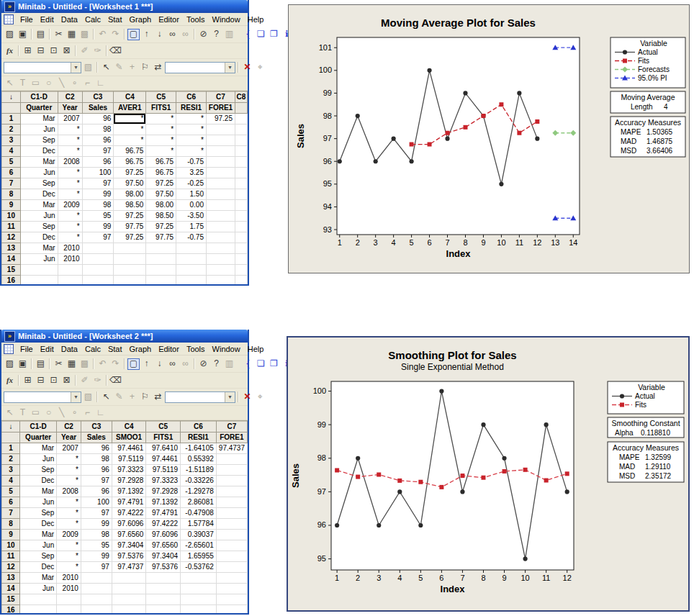  What do you see at coordinates (168, 349) in the screenshot?
I see `menu-editor: Editor` at bounding box center [168, 349].